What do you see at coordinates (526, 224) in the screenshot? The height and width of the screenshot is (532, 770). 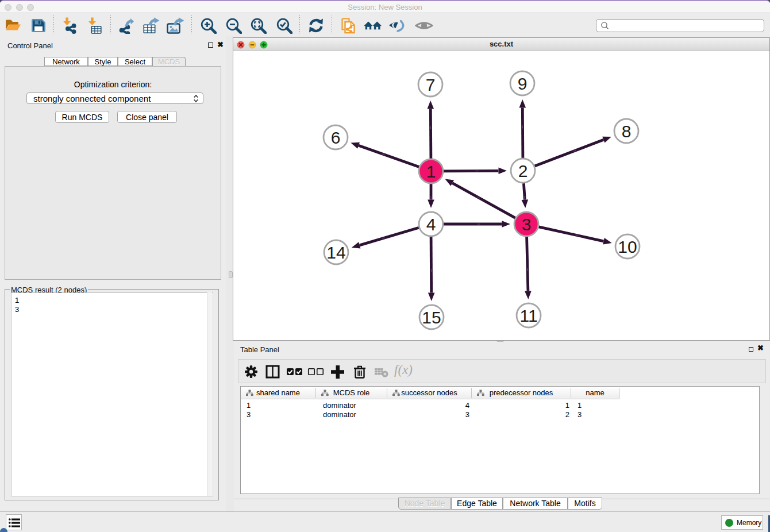 I see `svg-text: 3` at bounding box center [526, 224].